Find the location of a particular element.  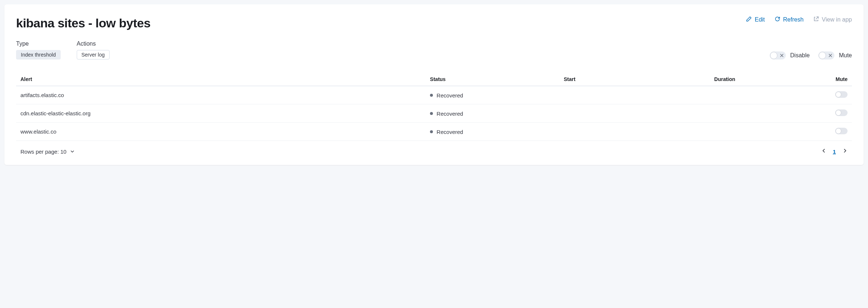

disable-label: Disable is located at coordinates (800, 55).